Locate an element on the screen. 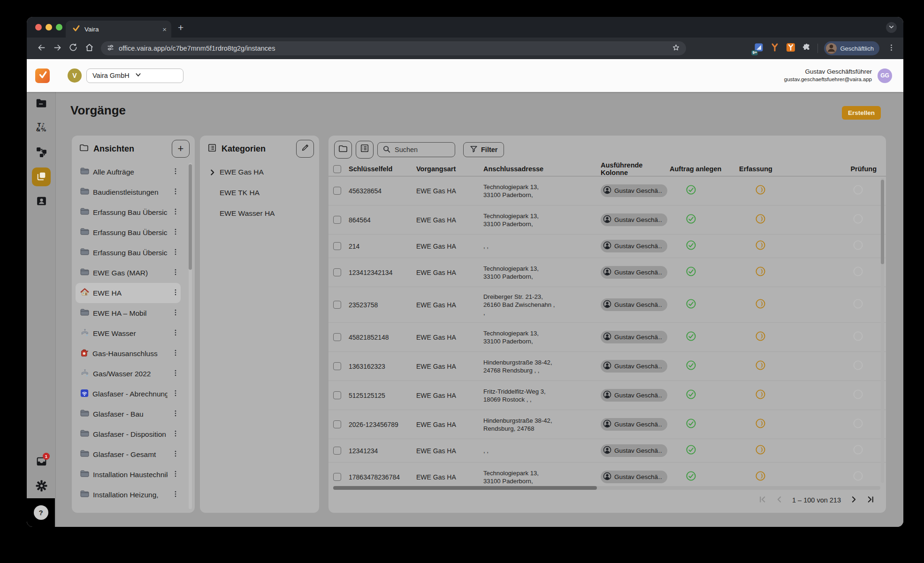  table-row: 17863478236784EWE Gas HATechnologiepark … is located at coordinates (607, 473).